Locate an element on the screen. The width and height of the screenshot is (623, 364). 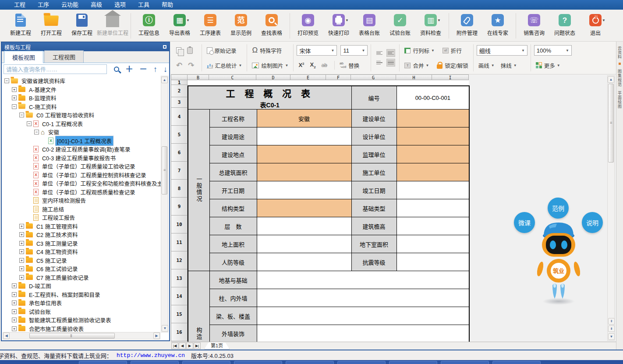
align-top-icon is located at coordinates (379, 53).